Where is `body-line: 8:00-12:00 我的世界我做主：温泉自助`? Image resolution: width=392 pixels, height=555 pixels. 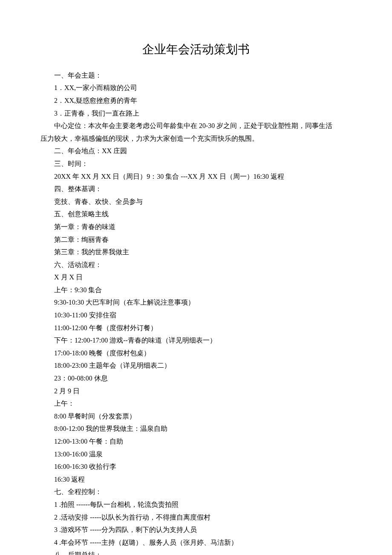 body-line: 8:00-12:00 我的世界我做主：温泉自助 is located at coordinates (196, 429).